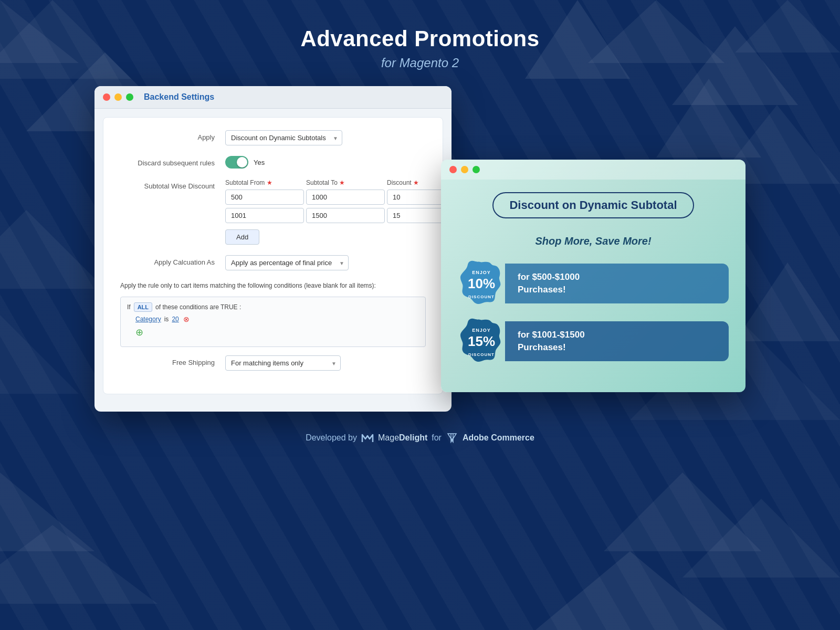  I want to click on apply-select-wrapper: Discount on Dynamic Subtotals ▼, so click(284, 138).